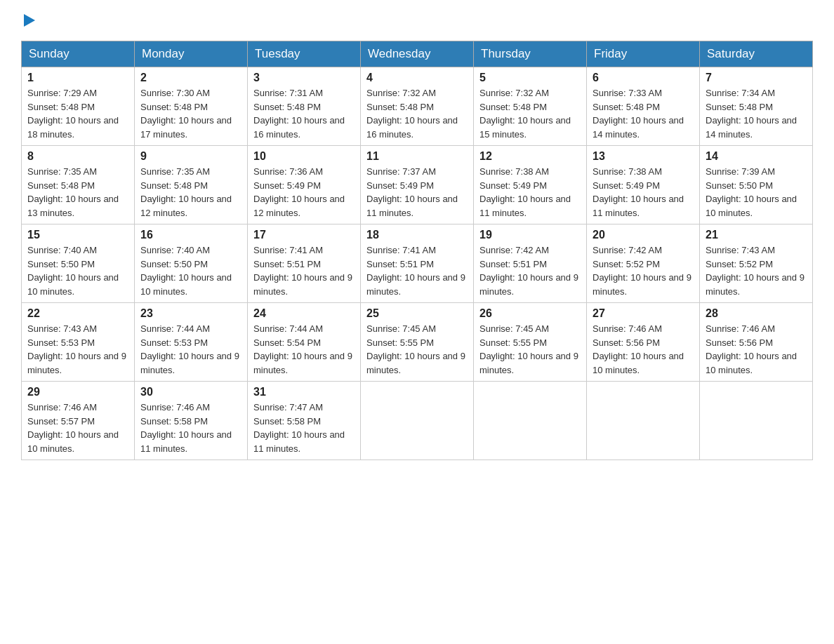 The height and width of the screenshot is (644, 834). What do you see at coordinates (191, 114) in the screenshot?
I see `day-info: Sunrise: 7:30 AMSunset: 5:48 PMDaylight:…` at bounding box center [191, 114].